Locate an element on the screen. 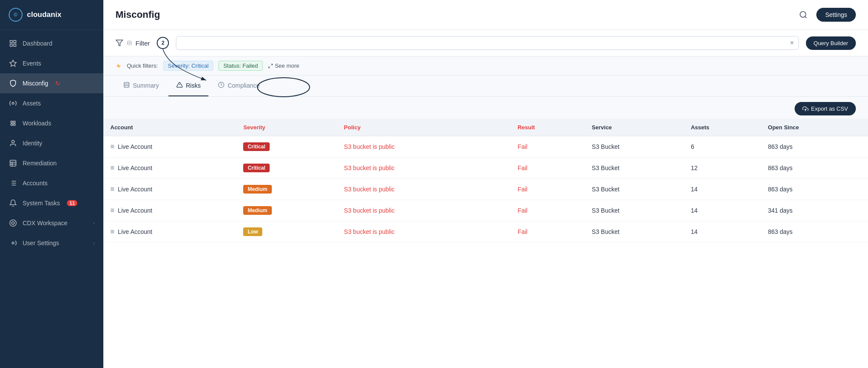  sidebar-item-workloads: Workloads is located at coordinates (52, 123).